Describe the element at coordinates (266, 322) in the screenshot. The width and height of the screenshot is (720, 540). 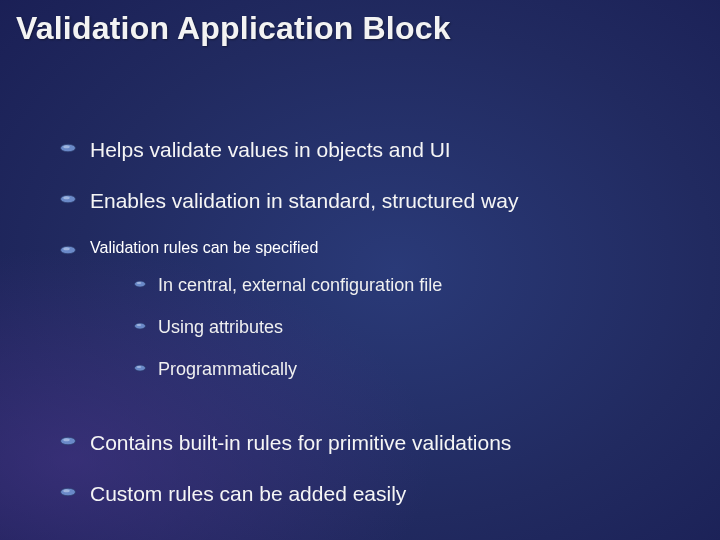
I see `list-item-body: Validation rules can be specified In cen…` at that location.